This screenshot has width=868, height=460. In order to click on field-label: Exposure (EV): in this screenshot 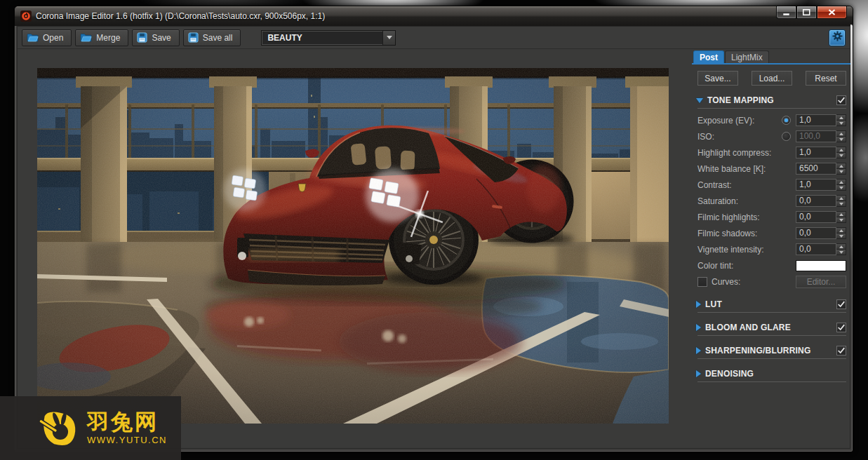, I will do `click(726, 121)`.